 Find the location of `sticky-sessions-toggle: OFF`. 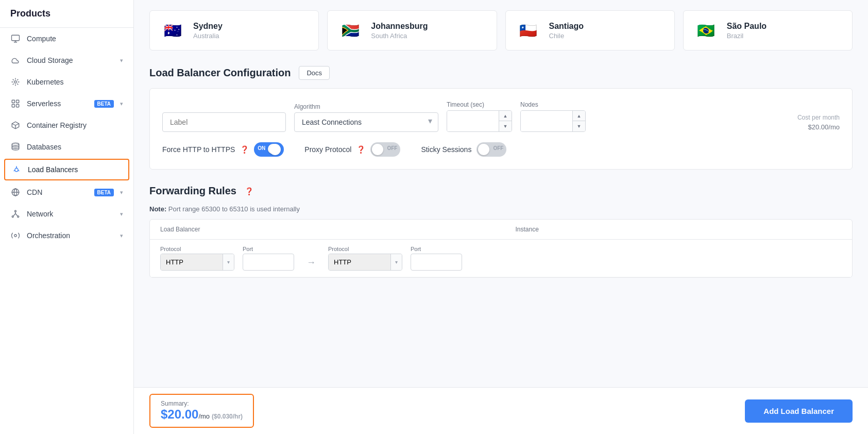

sticky-sessions-toggle: OFF is located at coordinates (491, 149).